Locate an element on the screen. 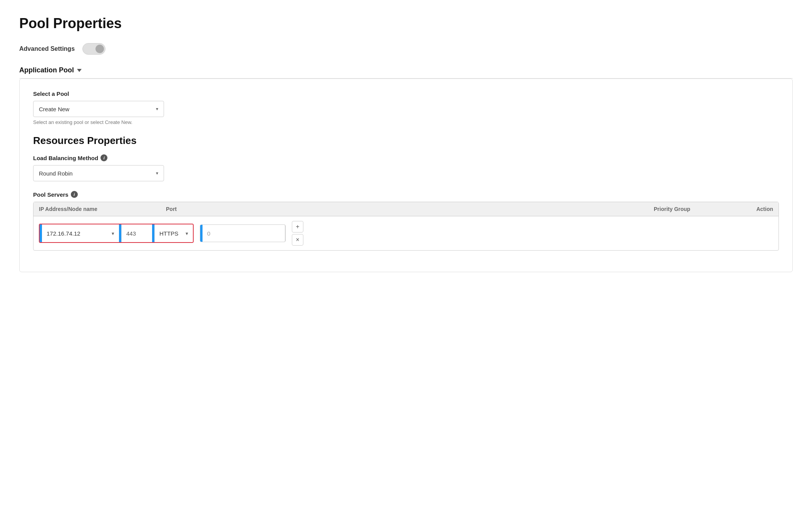 The width and height of the screenshot is (812, 532). select-pool-group: Select a Pool Create New ▾ Select an exi… is located at coordinates (406, 108).